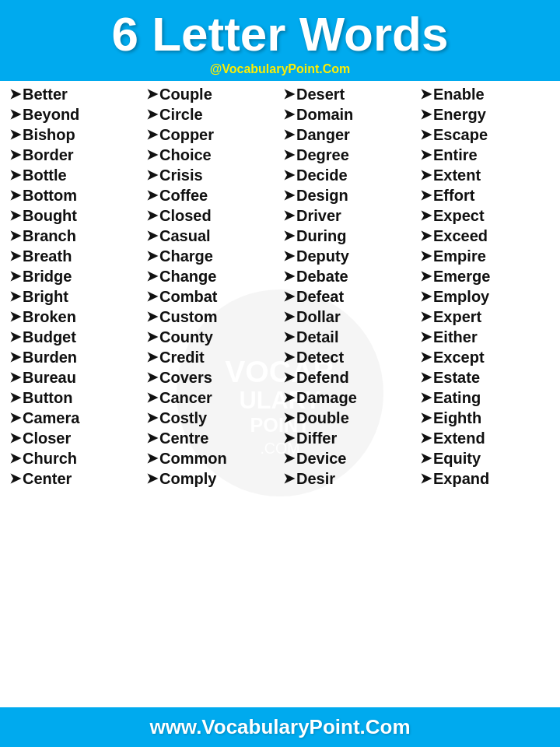 This screenshot has width=560, height=747. What do you see at coordinates (348, 337) in the screenshot?
I see `word-item: ➤Detail` at bounding box center [348, 337].